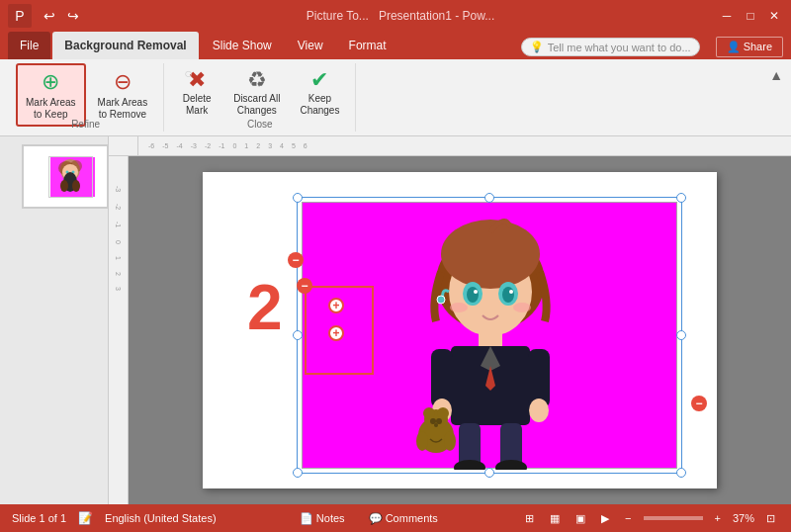  I want to click on ruler-tick-v: 1, so click(119, 258).